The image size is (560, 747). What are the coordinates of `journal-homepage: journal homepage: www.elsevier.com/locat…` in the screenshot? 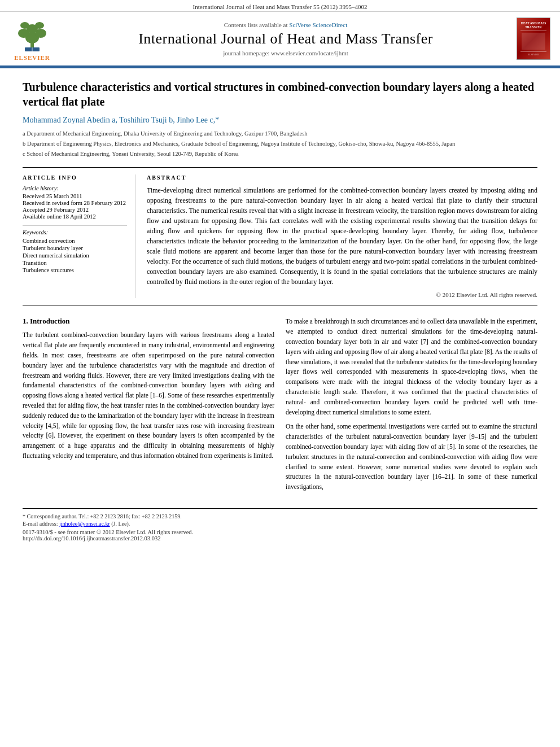 It's located at (286, 53).